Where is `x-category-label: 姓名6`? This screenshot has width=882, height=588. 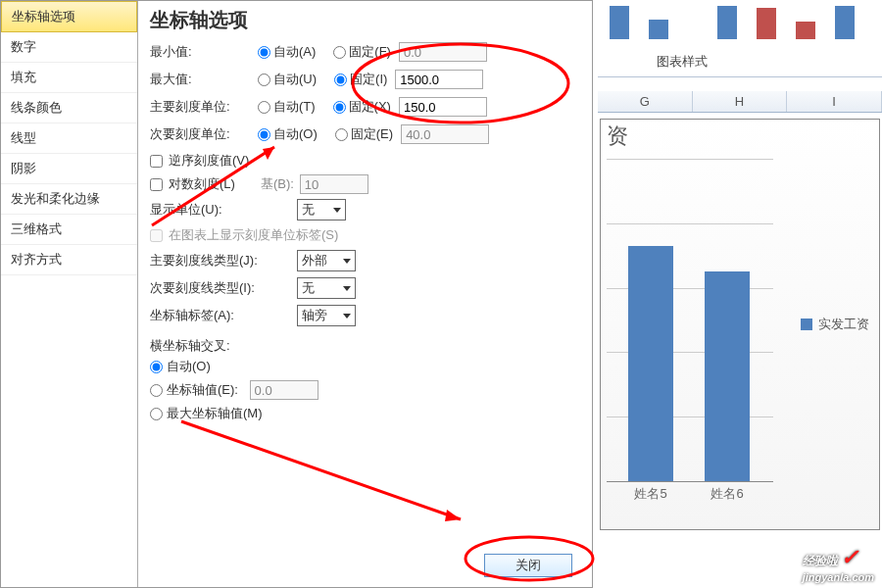 x-category-label: 姓名6 is located at coordinates (727, 494).